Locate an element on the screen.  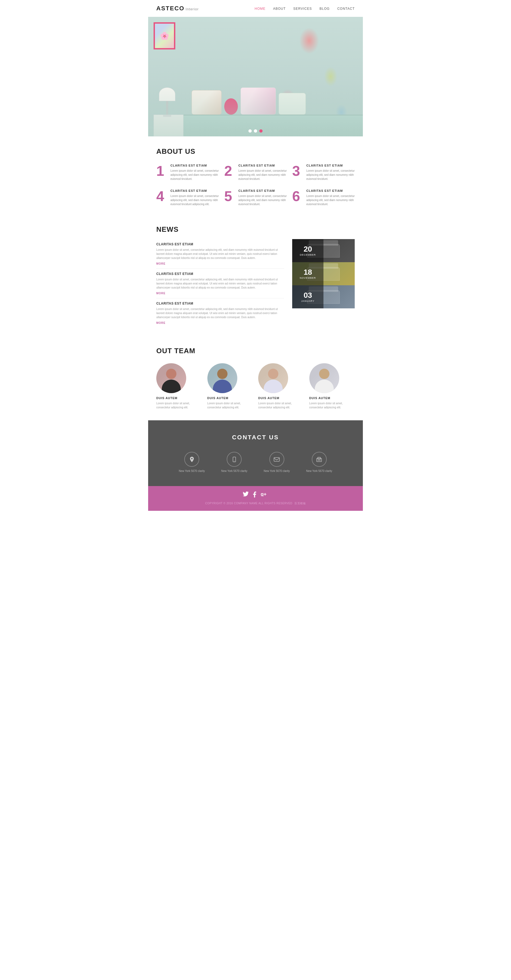
news-images: 20 DECEMBER 18 NOVEMBER 03 J is located at coordinates (323, 283).